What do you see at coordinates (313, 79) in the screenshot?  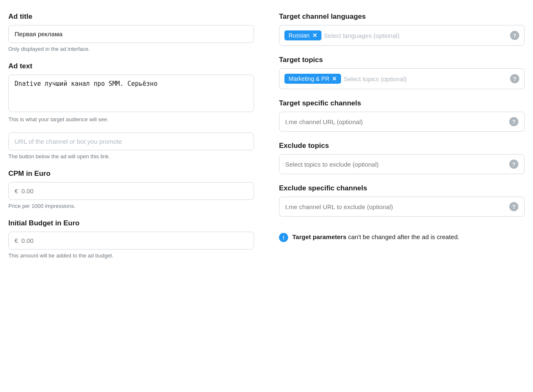 I see `marketing-tag: Marketing & PR ✕` at bounding box center [313, 79].